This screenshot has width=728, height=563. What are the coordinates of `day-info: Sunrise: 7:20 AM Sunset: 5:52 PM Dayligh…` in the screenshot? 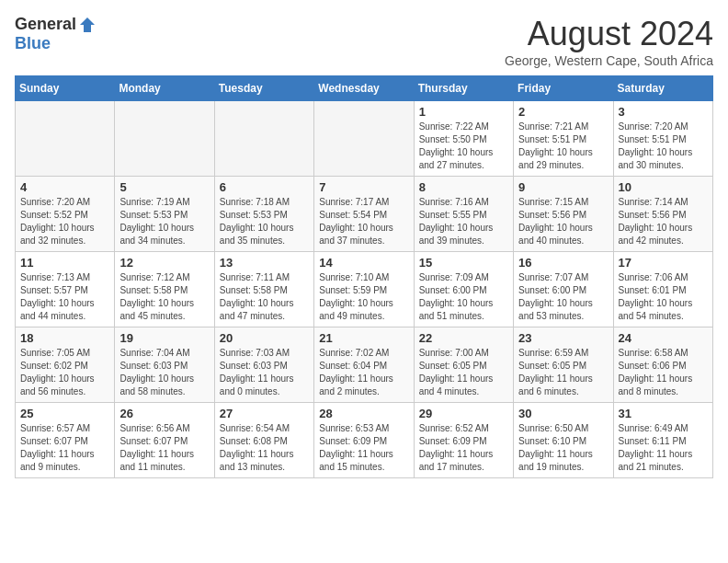 It's located at (64, 222).